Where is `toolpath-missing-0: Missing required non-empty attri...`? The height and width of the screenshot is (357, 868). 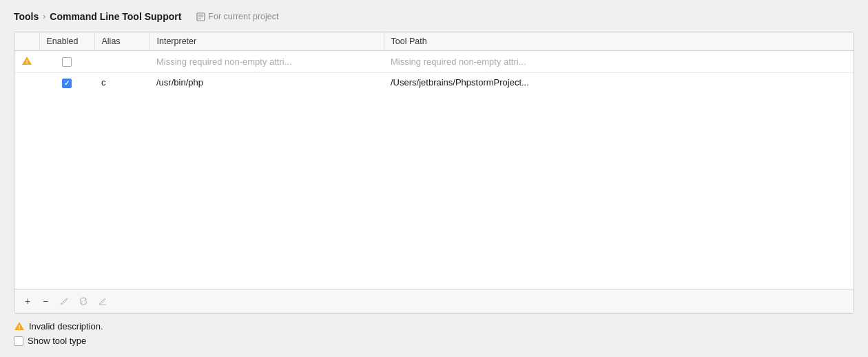 toolpath-missing-0: Missing required non-empty attri... is located at coordinates (459, 62).